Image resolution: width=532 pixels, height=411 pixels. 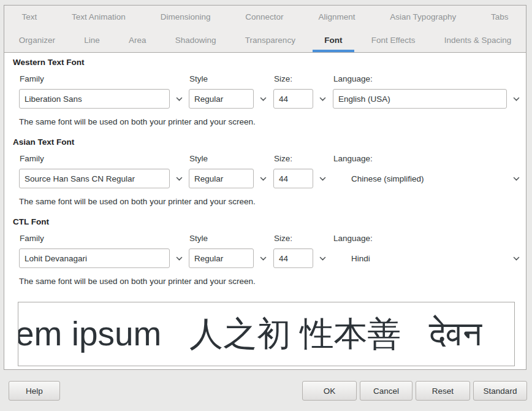 What do you see at coordinates (53, 99) in the screenshot?
I see `western-family-value: Liberation Sans` at bounding box center [53, 99].